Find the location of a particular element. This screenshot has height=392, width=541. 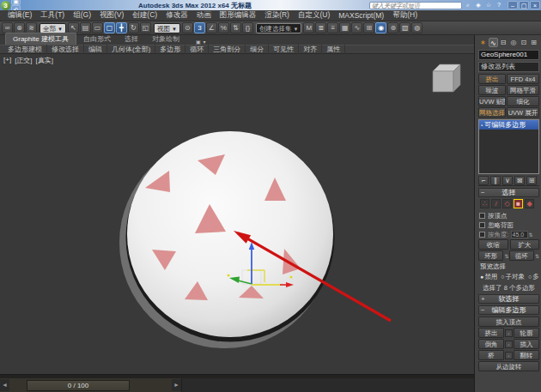

angle-snap-toggle: ∠ is located at coordinates (211, 27).